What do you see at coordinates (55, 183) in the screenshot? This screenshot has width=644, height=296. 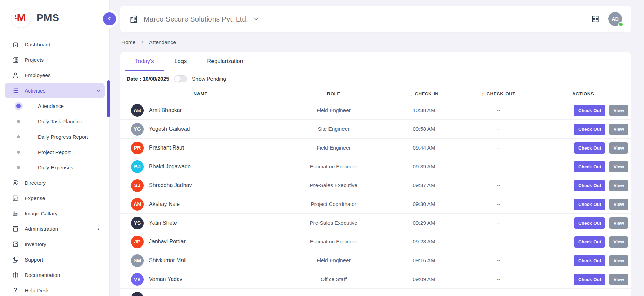 I see `sidebar-item-directory: Directory` at bounding box center [55, 183].